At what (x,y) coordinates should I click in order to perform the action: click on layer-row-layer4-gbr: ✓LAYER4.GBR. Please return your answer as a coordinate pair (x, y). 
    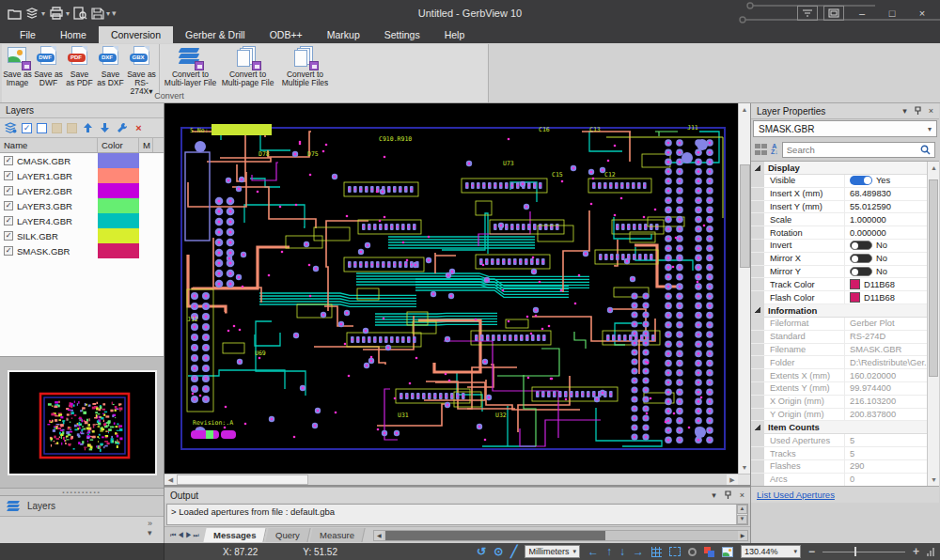
    Looking at the image, I should click on (82, 221).